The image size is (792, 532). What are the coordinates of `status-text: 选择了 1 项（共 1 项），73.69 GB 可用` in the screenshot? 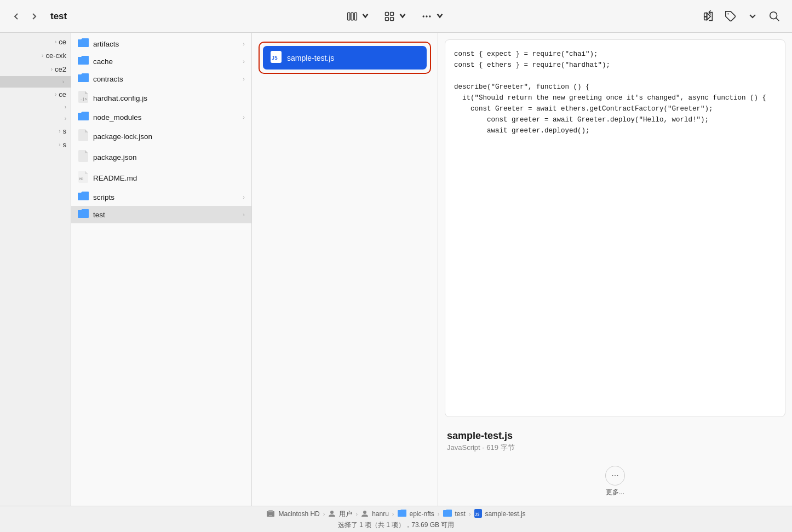 It's located at (397, 525).